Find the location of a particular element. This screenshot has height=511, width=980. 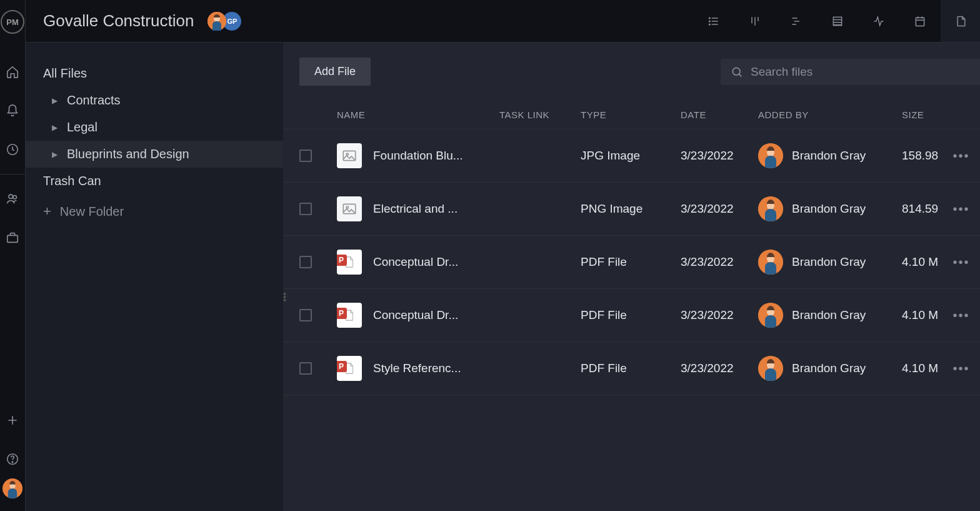

search-input is located at coordinates (862, 72).